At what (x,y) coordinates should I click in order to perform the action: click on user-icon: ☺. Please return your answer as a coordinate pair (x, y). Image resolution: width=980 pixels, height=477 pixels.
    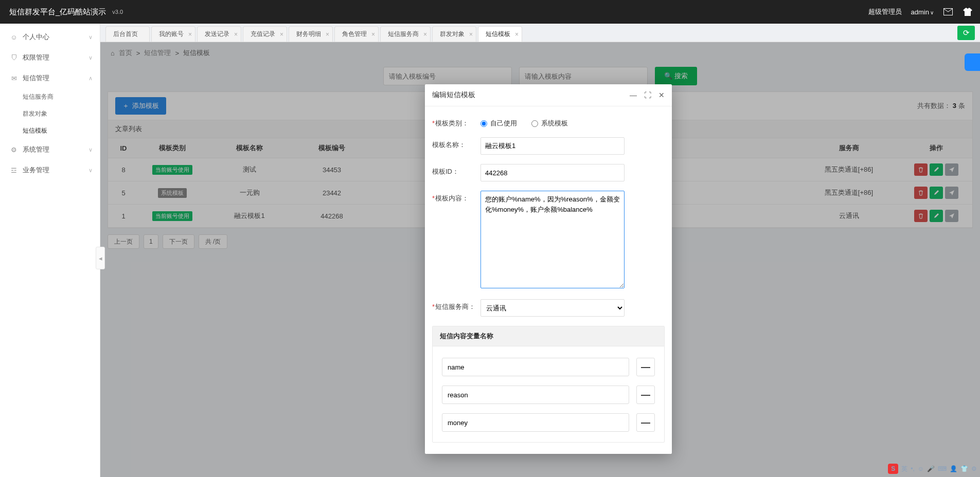
    Looking at the image, I should click on (14, 37).